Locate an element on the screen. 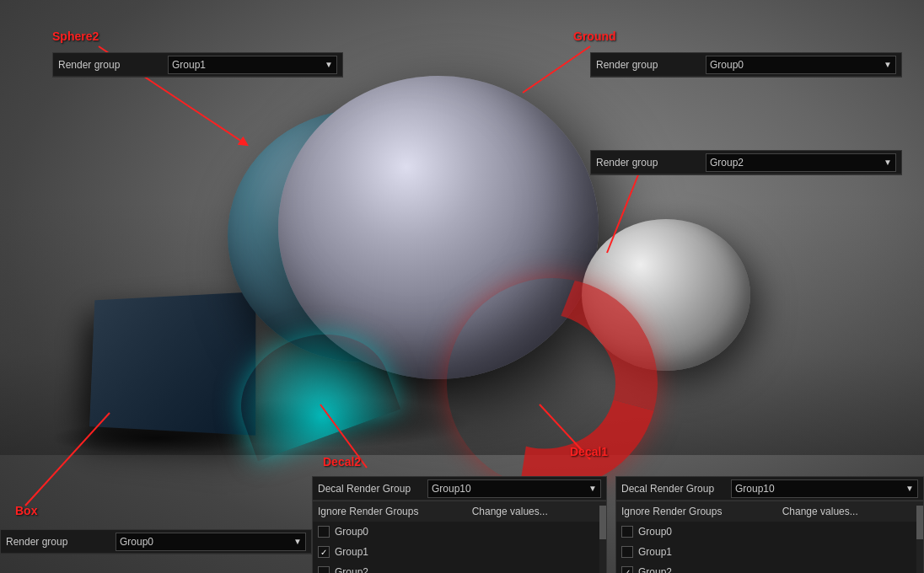 This screenshot has height=573, width=924. decal1-group1-row: Group1 is located at coordinates (770, 552).